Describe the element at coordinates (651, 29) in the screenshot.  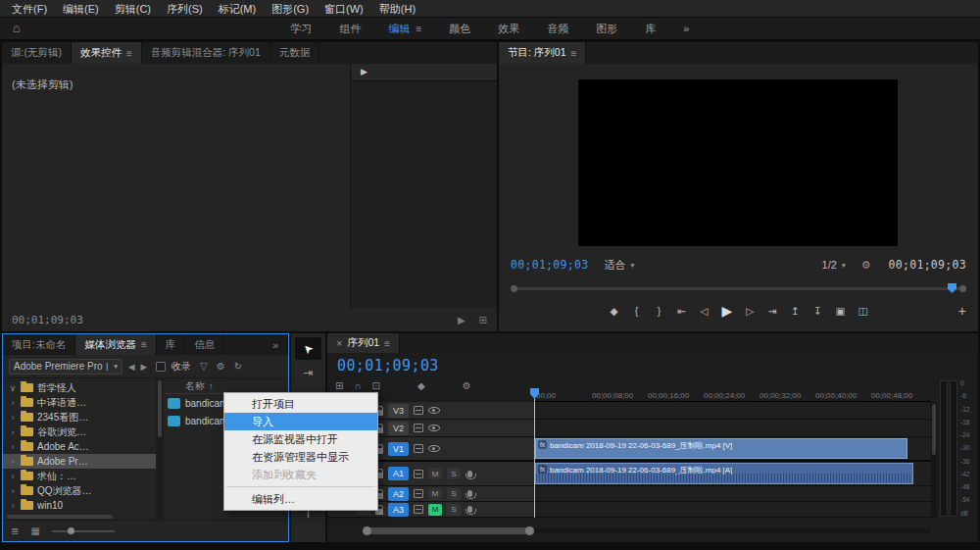
I see `workspace-tab-libraries: 库` at that location.